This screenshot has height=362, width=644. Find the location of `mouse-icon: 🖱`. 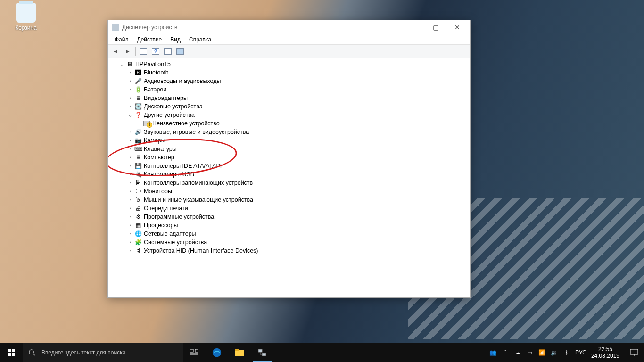

mouse-icon: 🖱 is located at coordinates (138, 200).